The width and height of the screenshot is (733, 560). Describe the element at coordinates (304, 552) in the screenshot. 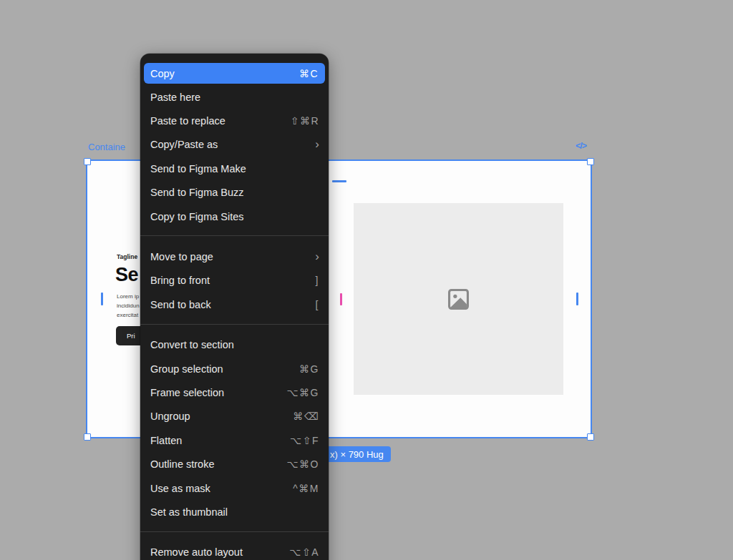

I see `shortcut-hint: ⌥⇧A` at that location.